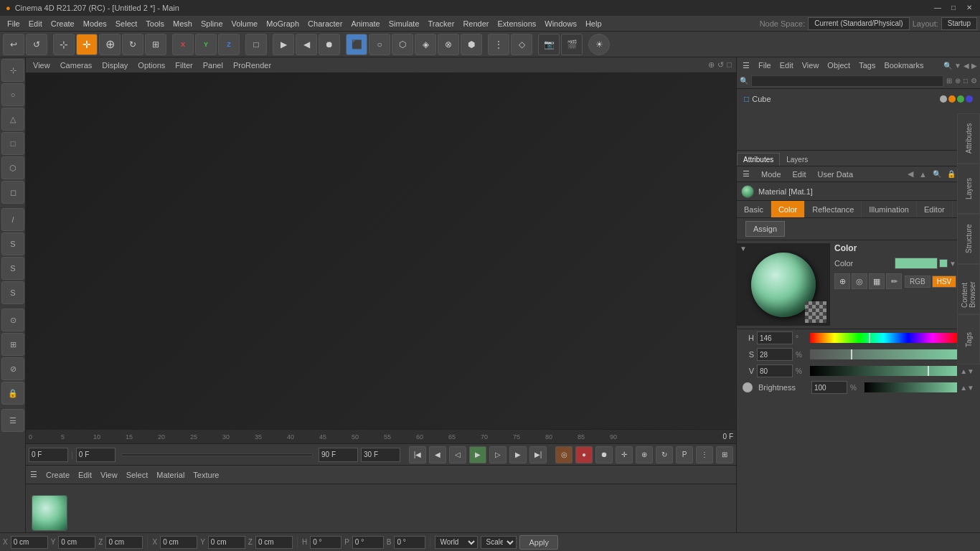  What do you see at coordinates (959, 24) in the screenshot?
I see `layout-dropdown: Startup` at bounding box center [959, 24].